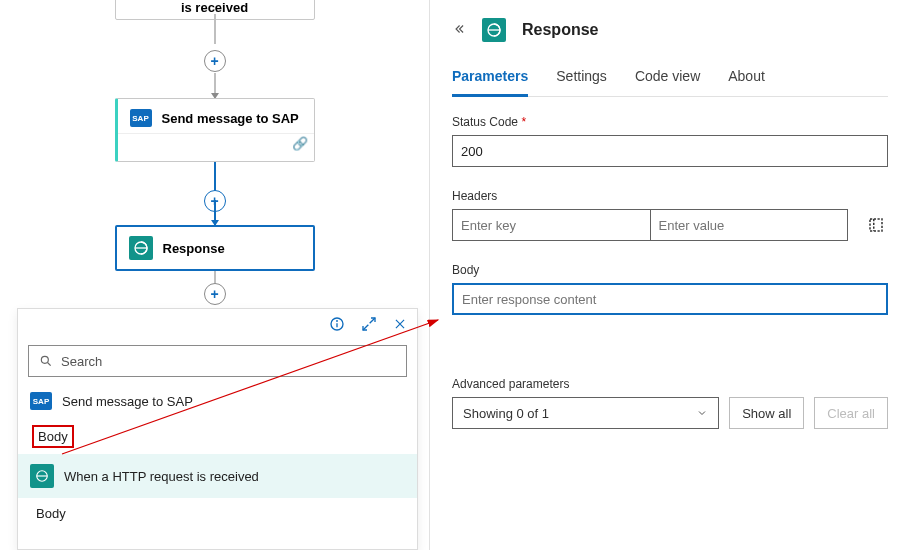 Image resolution: width=910 pixels, height=550 pixels. What do you see at coordinates (582, 82) in the screenshot?
I see `tab-settings: Settings` at bounding box center [582, 82].